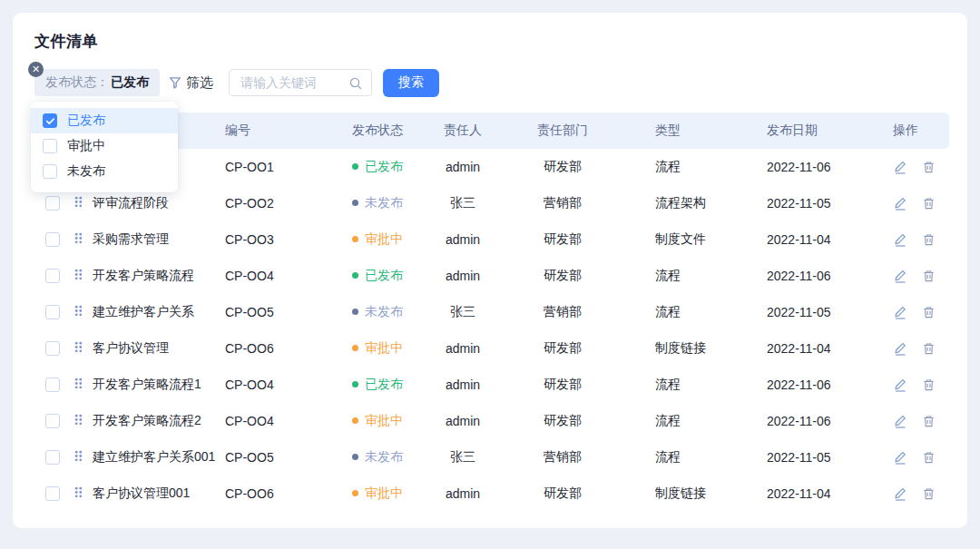 This screenshot has height=549, width=980. I want to click on file-code-cell: CP-OO4, so click(289, 276).